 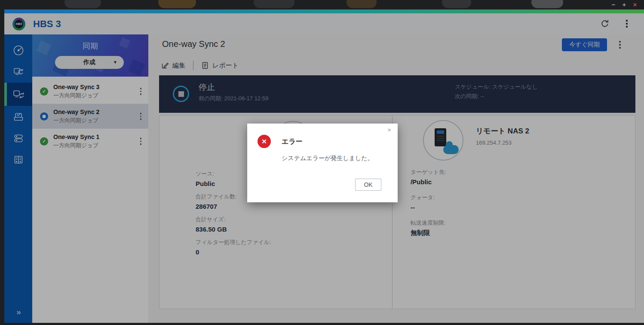 I want to click on error-dialog: × ✕ エラー システムエラーが発生しました。 OK, so click(x=322, y=163).